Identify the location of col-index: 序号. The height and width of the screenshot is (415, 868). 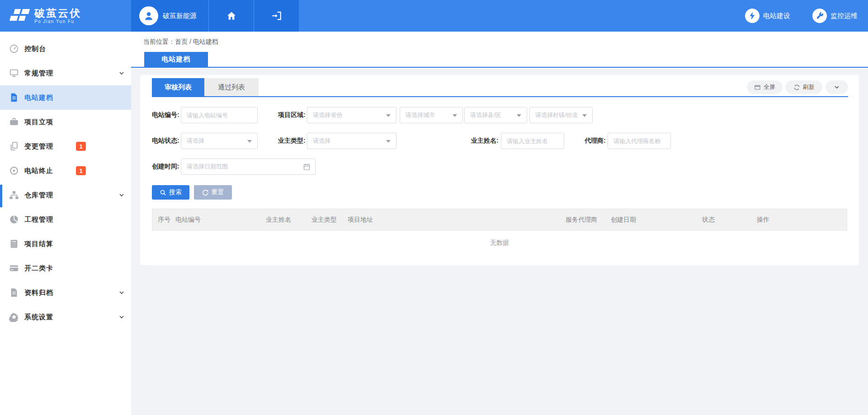
(163, 220).